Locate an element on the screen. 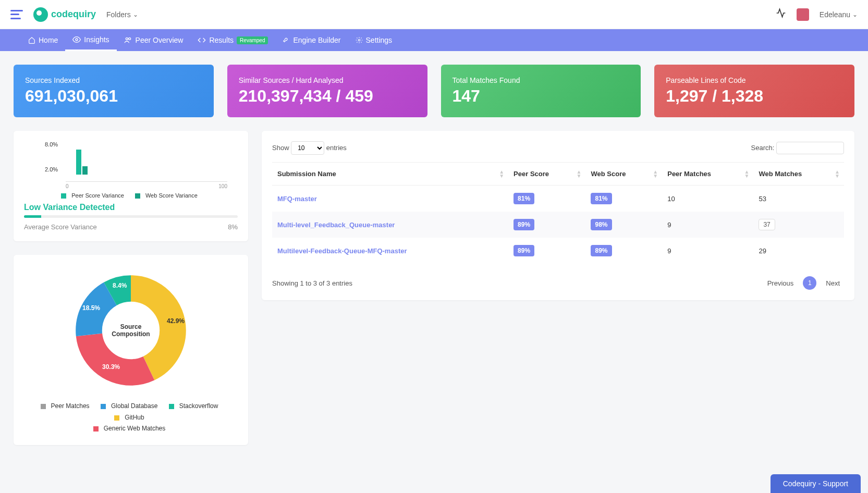 Image resolution: width=868 pixels, height=493 pixels. table-info: Showing 1 to 3 of 3 entries is located at coordinates (312, 284).